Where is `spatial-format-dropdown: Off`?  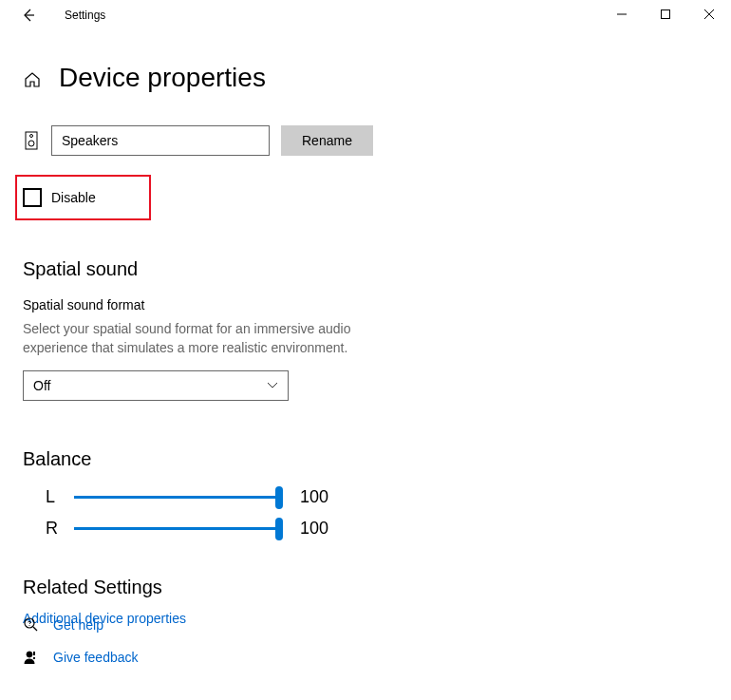
spatial-format-dropdown: Off is located at coordinates (156, 386).